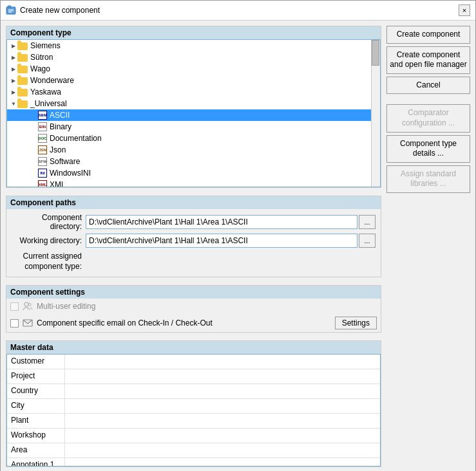 Image resolution: width=476 pixels, height=471 pixels. Describe the element at coordinates (61, 127) in the screenshot. I see `tree-label-binary: Binary` at that location.